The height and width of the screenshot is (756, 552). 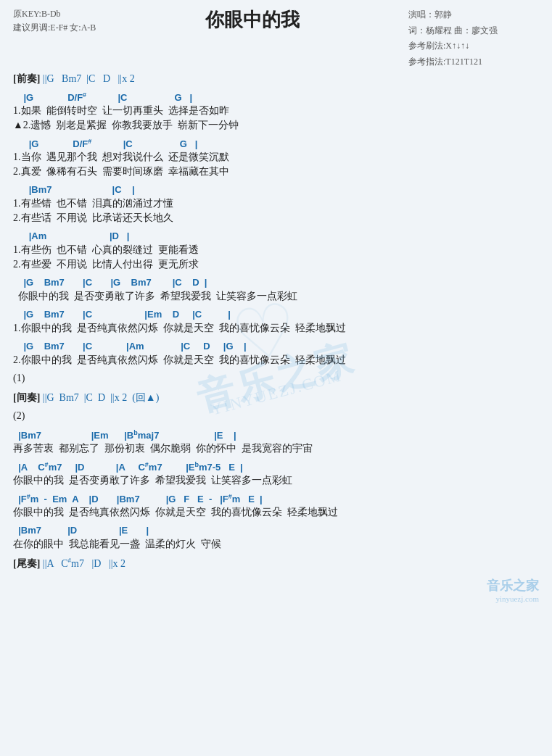 I want to click on chorus-block3: |G Bm7 |C |Am |C D |G | 2.你眼中的我 是否纯真依然闪烁…, so click(x=276, y=354).